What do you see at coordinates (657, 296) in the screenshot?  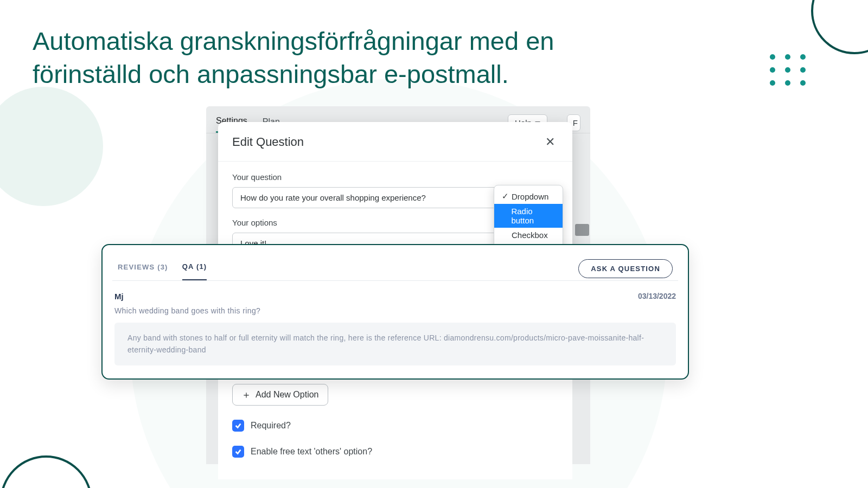 I see `qa-date: 03/13/2022` at bounding box center [657, 296].